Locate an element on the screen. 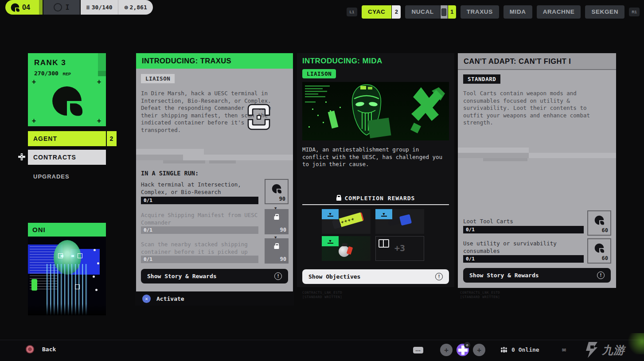 The height and width of the screenshot is (361, 644). circle-button-icon is located at coordinates (30, 349).